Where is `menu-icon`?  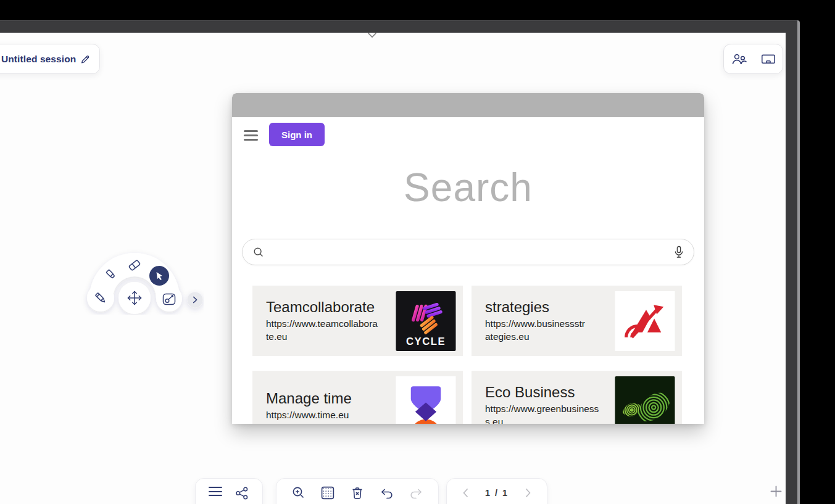
menu-icon is located at coordinates (215, 493).